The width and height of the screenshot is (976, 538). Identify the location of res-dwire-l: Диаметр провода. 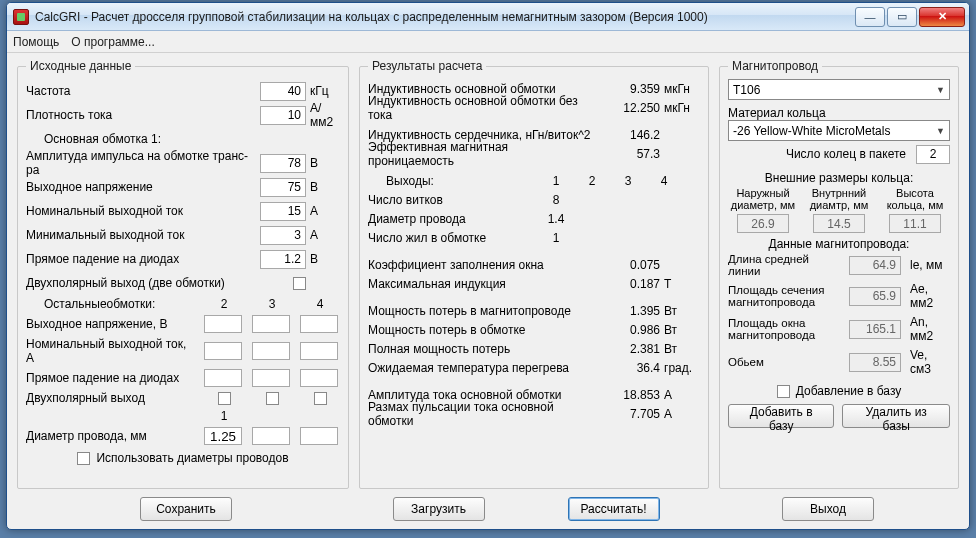
(453, 219).